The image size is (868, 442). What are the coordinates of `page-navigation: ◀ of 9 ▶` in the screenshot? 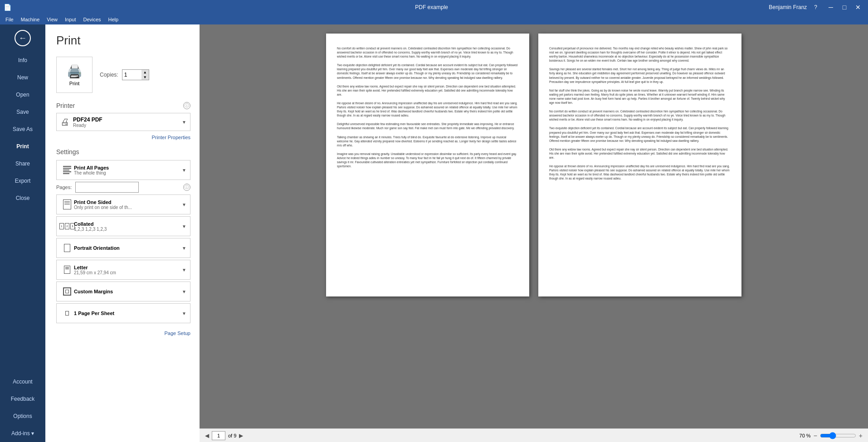 It's located at (224, 436).